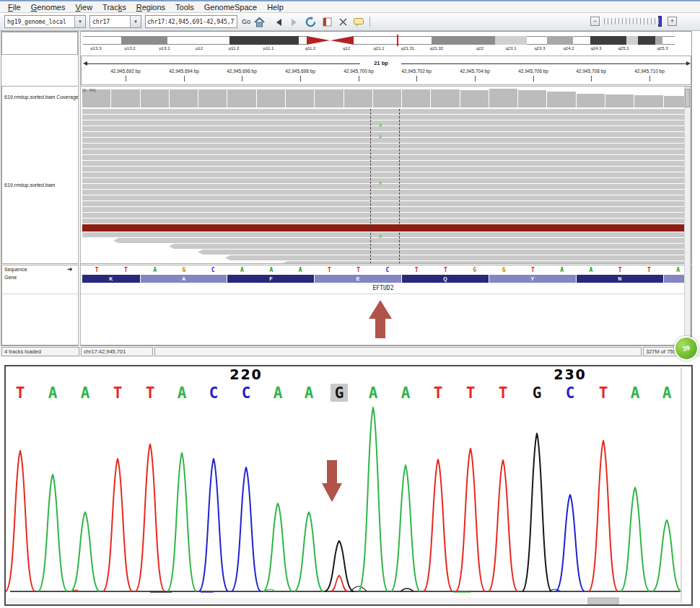 This screenshot has width=700, height=608. Describe the element at coordinates (48, 7) in the screenshot. I see `menu-genomes: Genomes` at that location.